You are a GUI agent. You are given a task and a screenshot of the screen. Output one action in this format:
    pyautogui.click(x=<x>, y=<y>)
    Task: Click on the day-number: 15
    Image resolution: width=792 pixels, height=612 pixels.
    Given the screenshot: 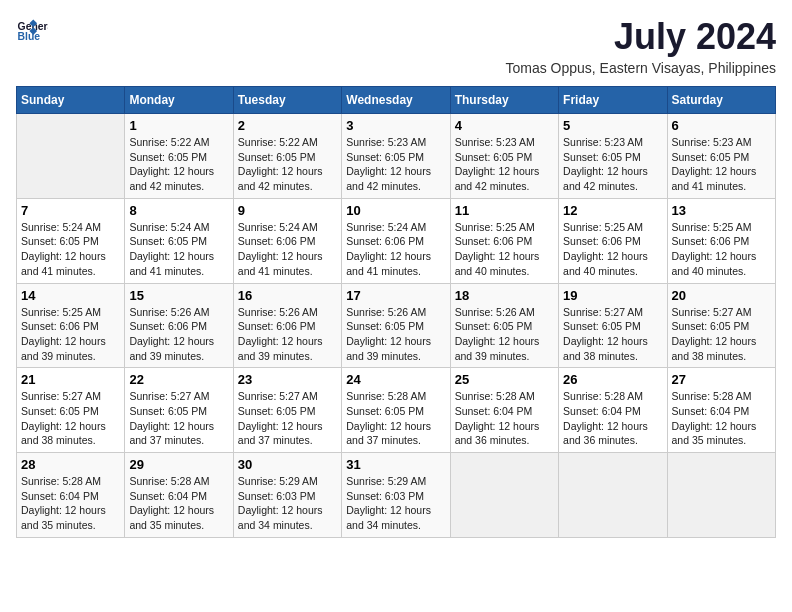 What is the action you would take?
    pyautogui.click(x=178, y=296)
    